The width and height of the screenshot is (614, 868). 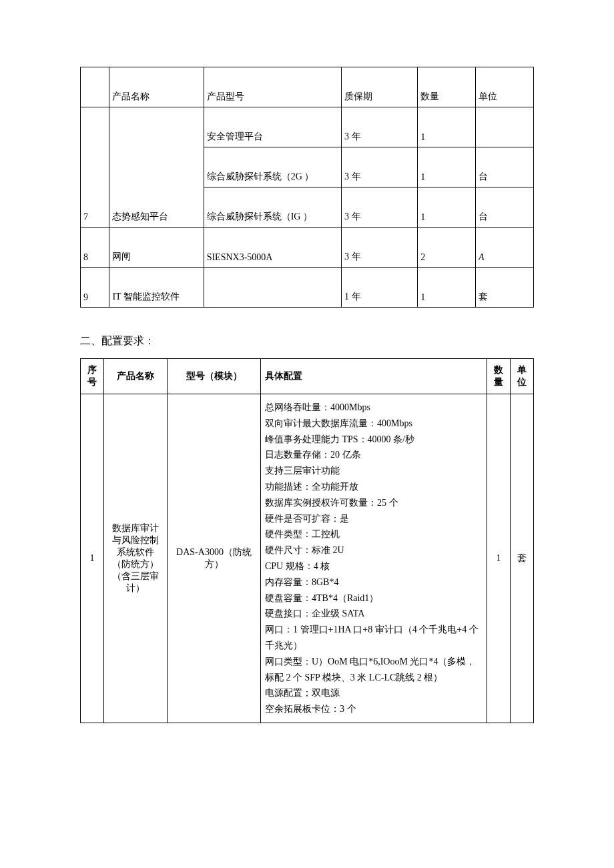 I want to click on cell-index: 7, so click(x=95, y=167).